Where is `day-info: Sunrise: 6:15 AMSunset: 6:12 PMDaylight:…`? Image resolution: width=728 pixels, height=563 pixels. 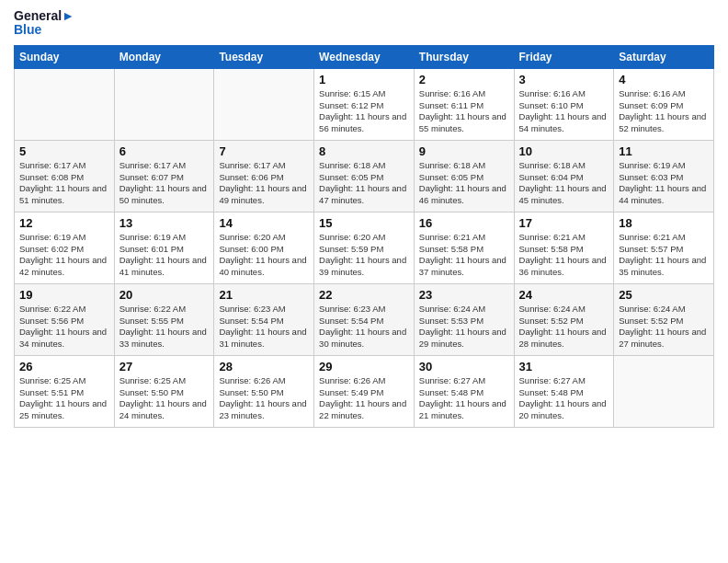
day-info: Sunrise: 6:15 AMSunset: 6:12 PMDaylight:… is located at coordinates (364, 112).